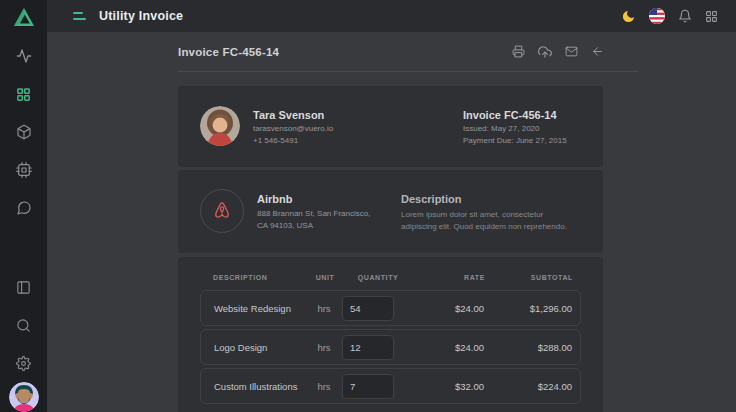 The height and width of the screenshot is (412, 736). Describe the element at coordinates (390, 274) in the screenshot. I see `table-header: DESCRIPTION UNIT QUANTITY RATE SUBTOTAL` at that location.